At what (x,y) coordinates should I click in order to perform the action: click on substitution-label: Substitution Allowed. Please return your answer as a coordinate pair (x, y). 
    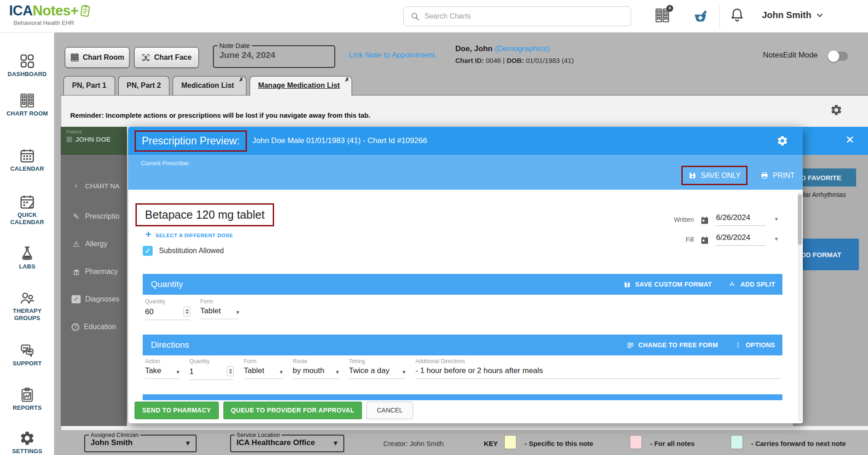
    Looking at the image, I should click on (191, 251).